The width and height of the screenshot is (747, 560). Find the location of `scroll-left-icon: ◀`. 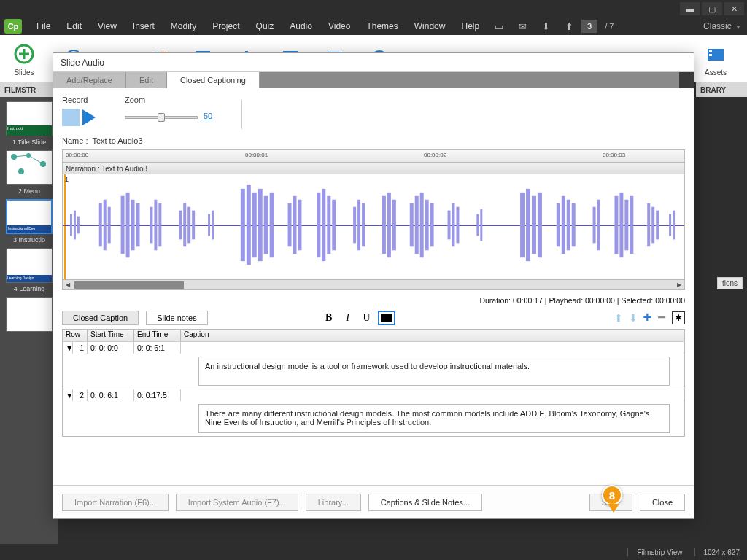

scroll-left-icon: ◀ is located at coordinates (68, 285).